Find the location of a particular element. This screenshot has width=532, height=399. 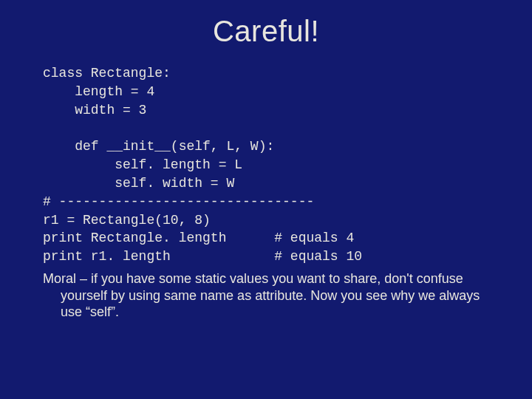

code-line: def __init__(self, L, W): is located at coordinates (158, 146).